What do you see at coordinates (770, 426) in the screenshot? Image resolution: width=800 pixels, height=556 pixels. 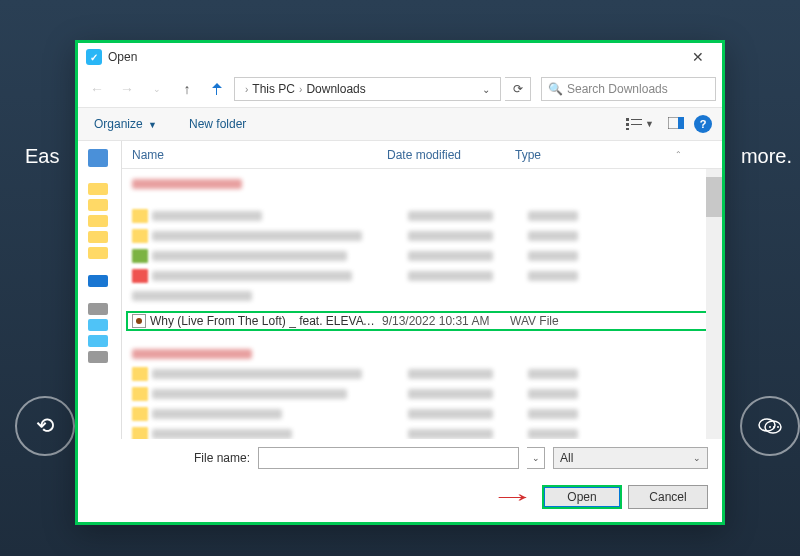 I see `bg-chat-icon` at bounding box center [770, 426].